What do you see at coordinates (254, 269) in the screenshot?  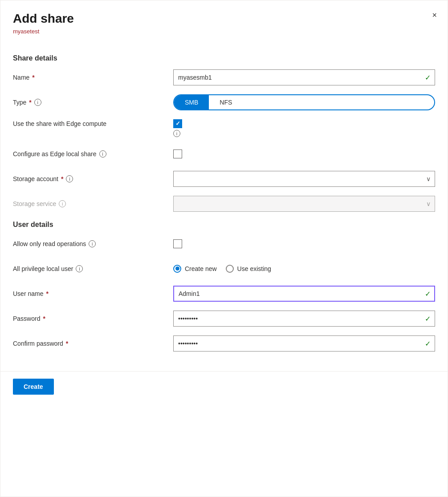 I see `use-existing-radio-label: Use existing` at bounding box center [254, 269].